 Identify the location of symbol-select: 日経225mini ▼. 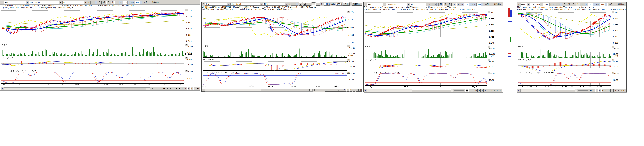
(246, 4).